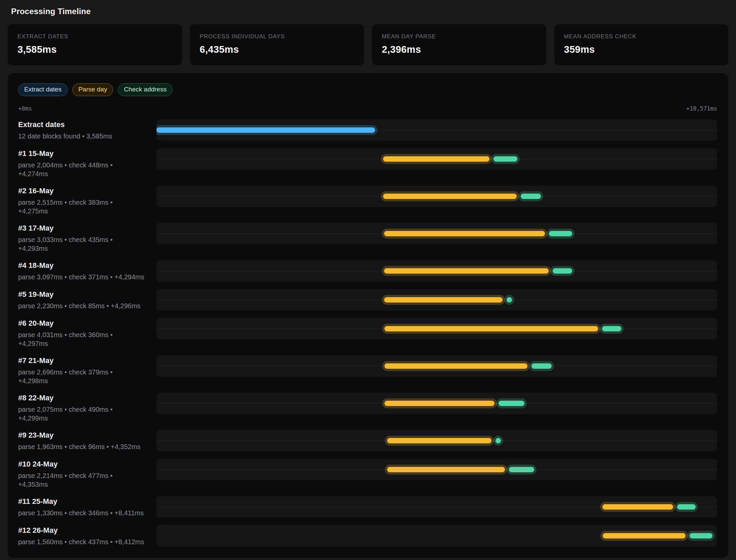 The image size is (736, 560). I want to click on row-title: #10 24-May, so click(84, 464).